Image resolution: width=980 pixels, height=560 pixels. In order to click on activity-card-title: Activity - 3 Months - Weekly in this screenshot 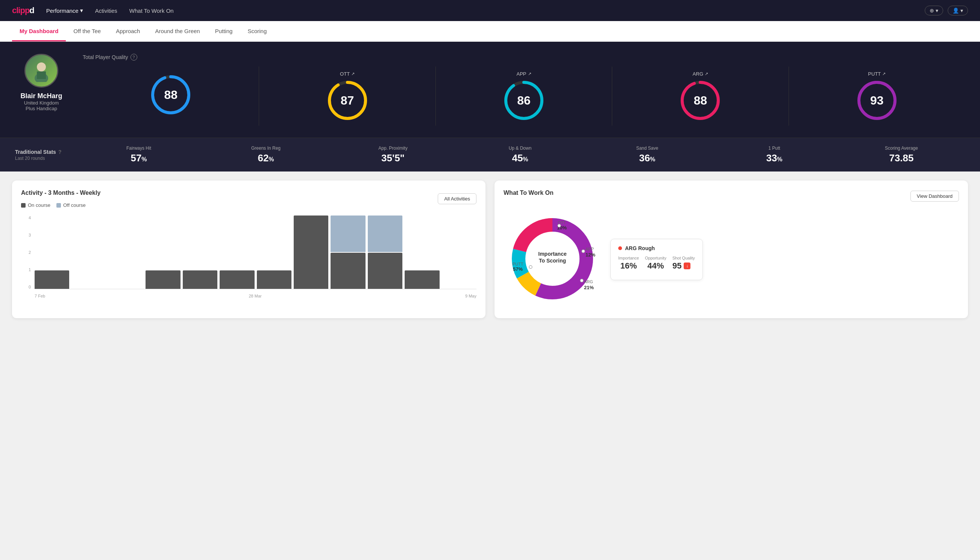, I will do `click(61, 193)`.